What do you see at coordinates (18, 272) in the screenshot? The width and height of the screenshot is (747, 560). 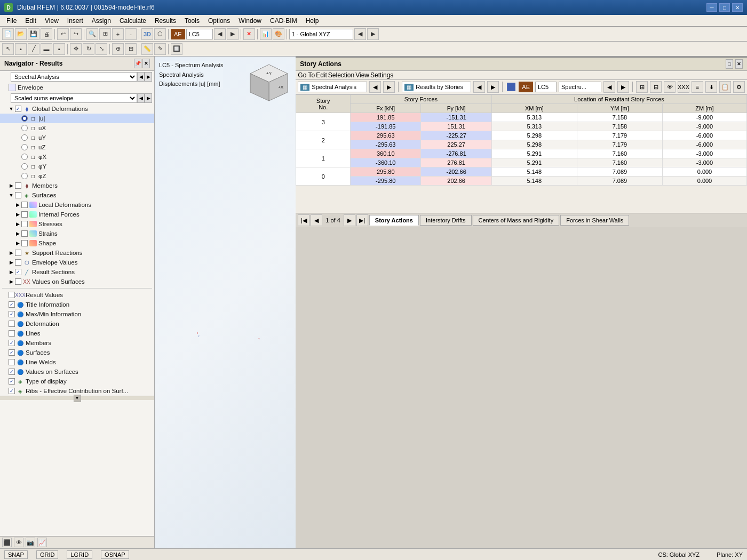 I see `result-sec-checkbox` at bounding box center [18, 272].